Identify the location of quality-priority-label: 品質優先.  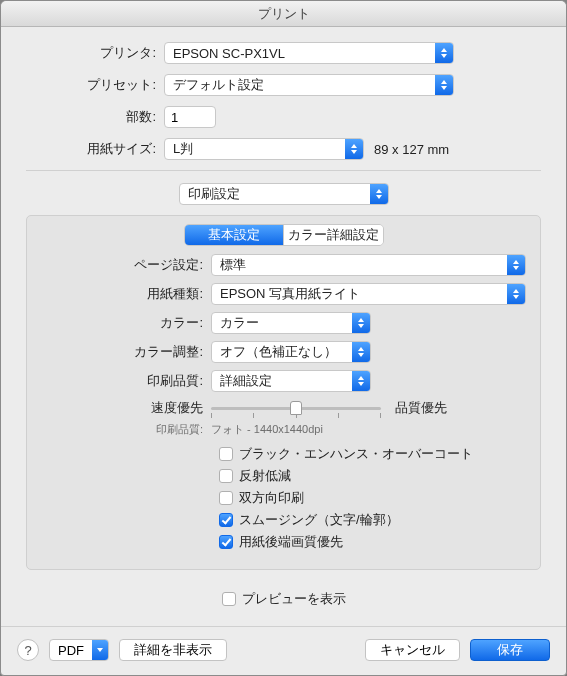
(421, 408).